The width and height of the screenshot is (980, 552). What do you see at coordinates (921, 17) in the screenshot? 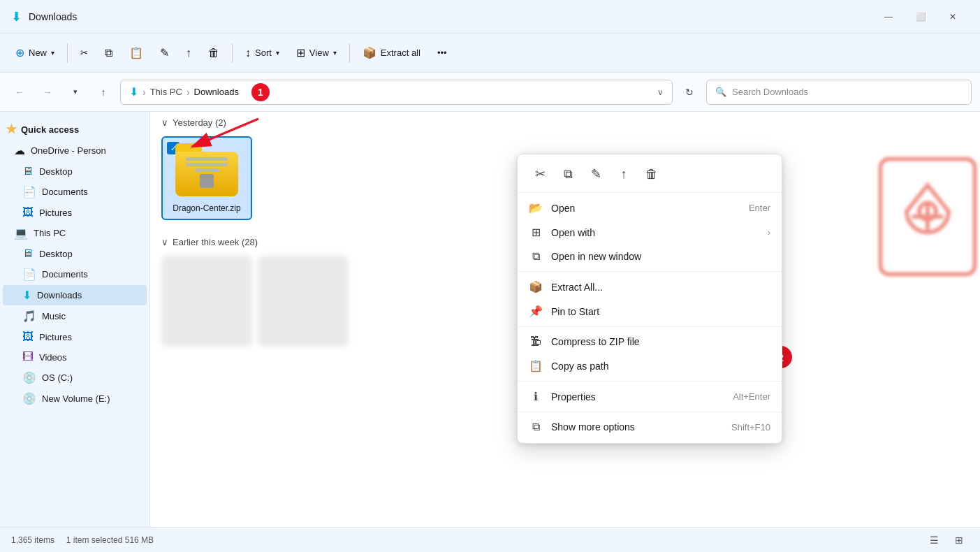
I see `maximize-button: ⬜` at bounding box center [921, 17].